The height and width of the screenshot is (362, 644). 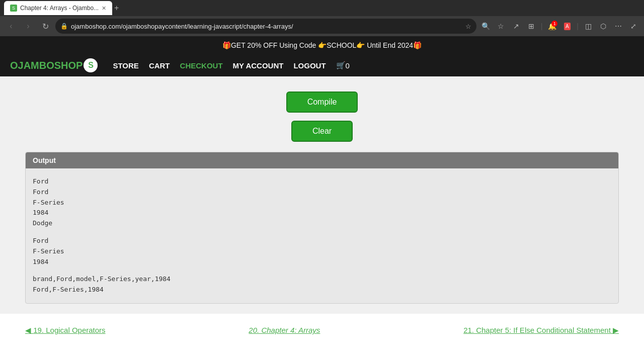 What do you see at coordinates (322, 290) in the screenshot?
I see `output-line: Ford,F-Series,1984` at bounding box center [322, 290].